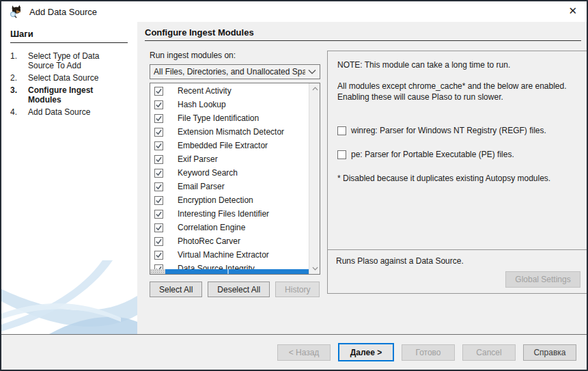  What do you see at coordinates (543, 279) in the screenshot?
I see `global-settings-button: Global Settings` at bounding box center [543, 279].